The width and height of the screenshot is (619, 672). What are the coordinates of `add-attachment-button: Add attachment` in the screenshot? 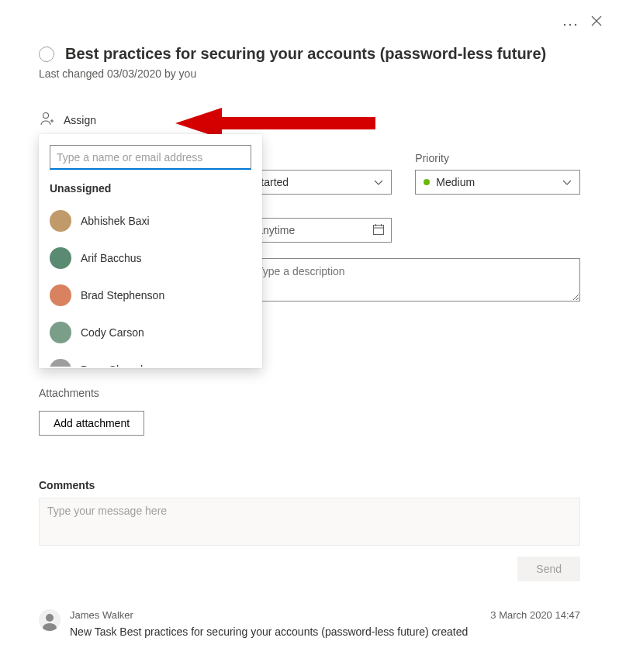 It's located at (92, 423).